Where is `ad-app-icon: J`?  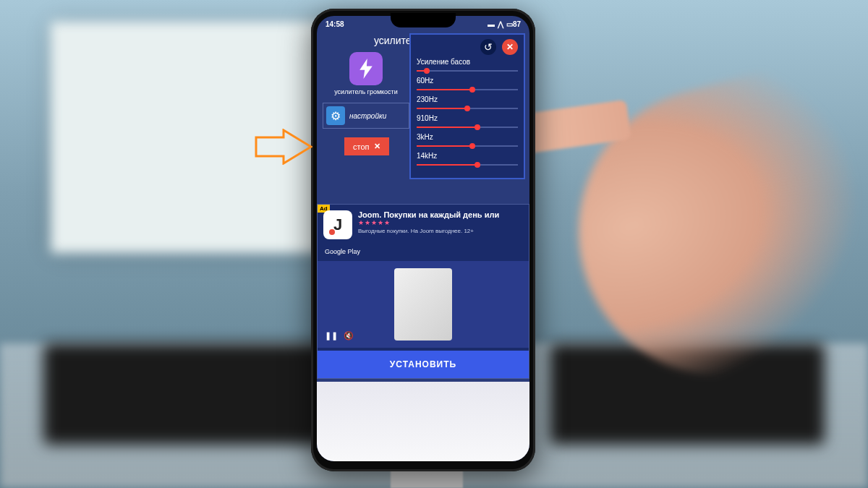 ad-app-icon: J is located at coordinates (338, 225).